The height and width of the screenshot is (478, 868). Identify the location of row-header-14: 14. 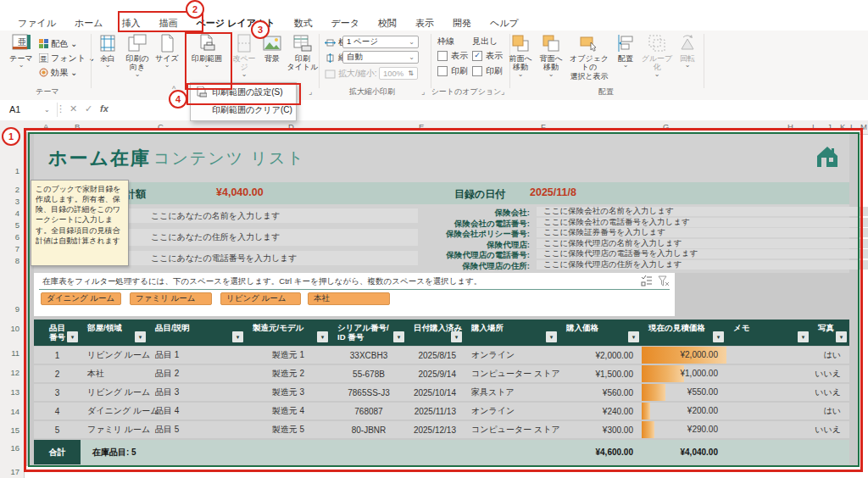
(15, 412).